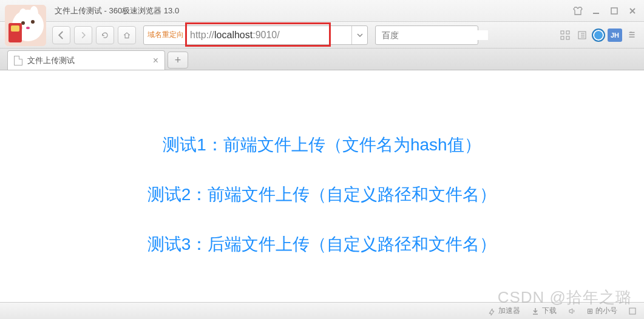 This screenshot has height=319, width=644. Describe the element at coordinates (166, 35) in the screenshot. I see `redirect-label: 域名重定向` at that location.